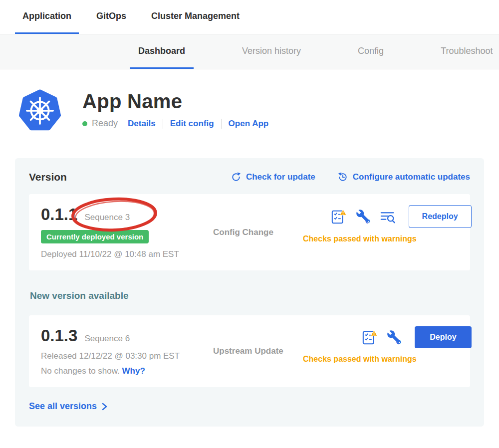 The height and width of the screenshot is (448, 499). Describe the element at coordinates (85, 124) in the screenshot. I see `status-dot` at that location.